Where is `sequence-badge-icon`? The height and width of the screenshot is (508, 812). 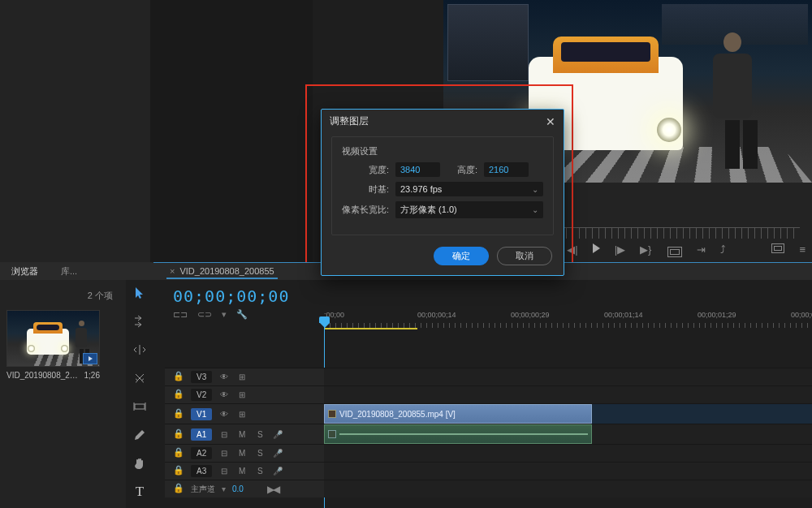 sequence-badge-icon is located at coordinates (90, 359).